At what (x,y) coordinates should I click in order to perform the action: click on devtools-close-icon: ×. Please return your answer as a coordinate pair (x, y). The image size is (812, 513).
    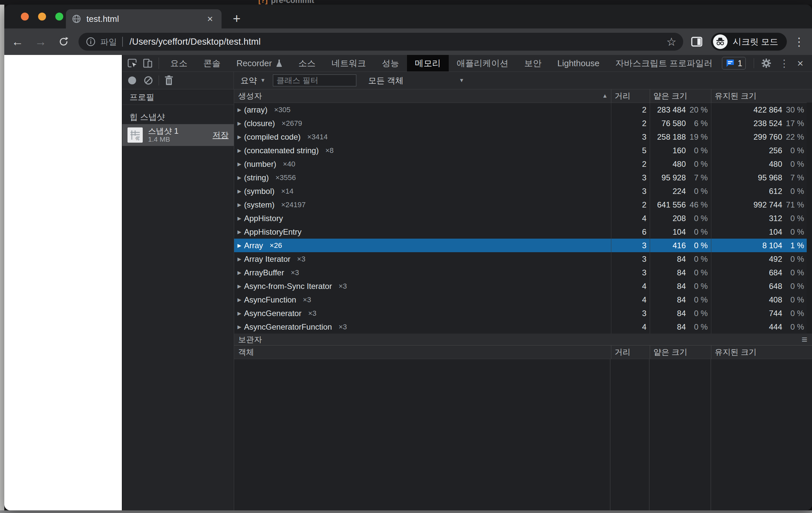
    Looking at the image, I should click on (800, 63).